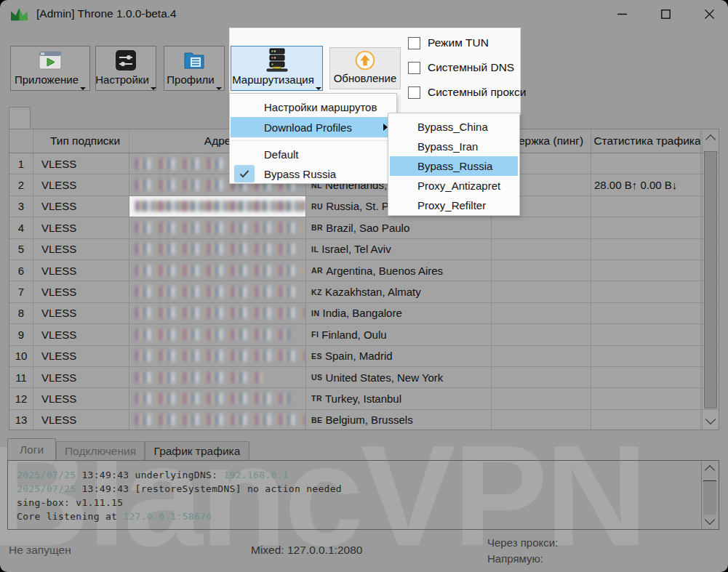 This screenshot has height=572, width=728. I want to click on menu-item-default: Default, so click(313, 154).